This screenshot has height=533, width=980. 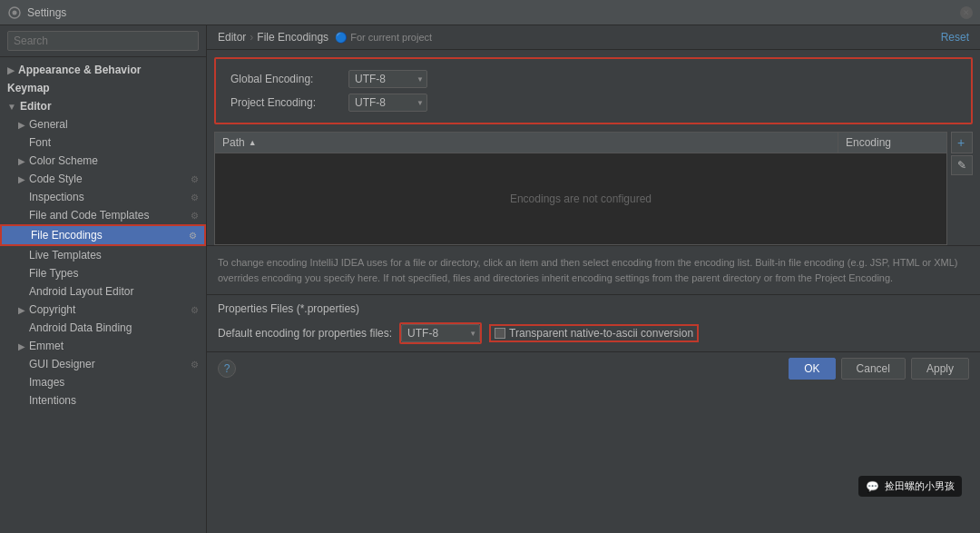 I want to click on default-encoding-label: Default encoding for properties files:, so click(x=305, y=333).